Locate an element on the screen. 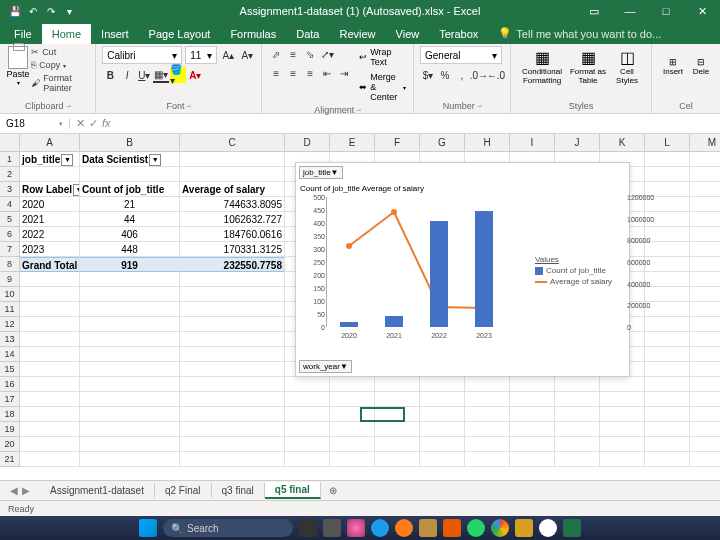 The width and height of the screenshot is (720, 540). cell-I21 is located at coordinates (532, 460).